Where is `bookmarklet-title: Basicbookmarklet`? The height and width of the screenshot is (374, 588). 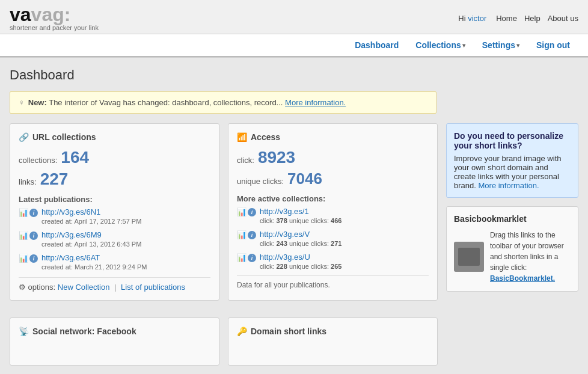 bookmarklet-title: Basicbookmarklet is located at coordinates (512, 219).